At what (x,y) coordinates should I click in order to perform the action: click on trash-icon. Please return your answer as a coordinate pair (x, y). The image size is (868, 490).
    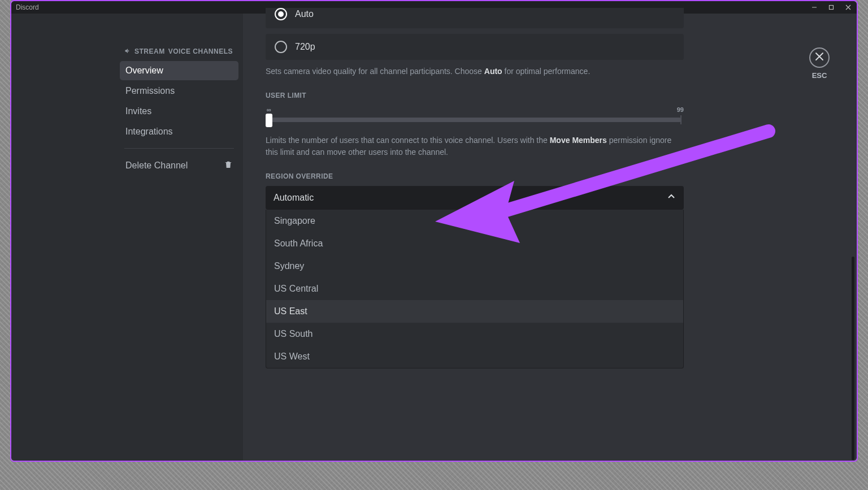
    Looking at the image, I should click on (228, 166).